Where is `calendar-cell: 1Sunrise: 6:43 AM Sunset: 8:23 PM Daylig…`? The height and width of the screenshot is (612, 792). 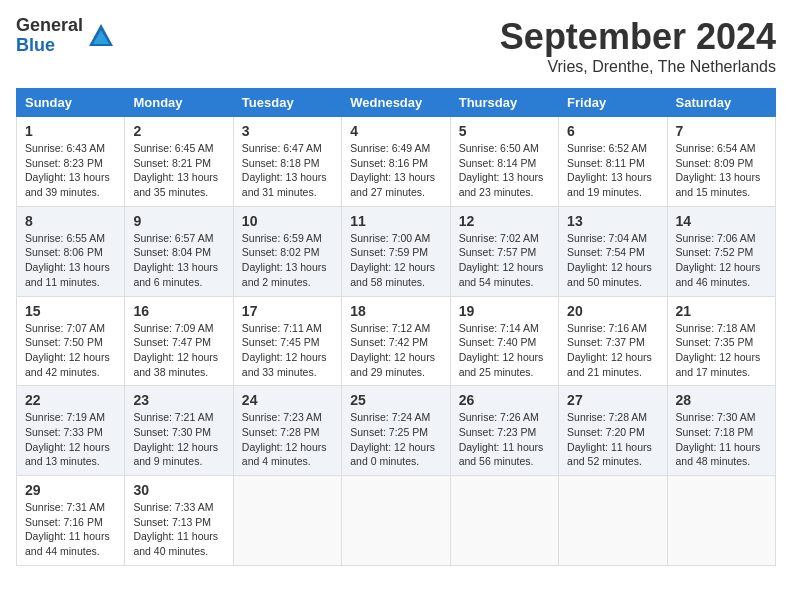 calendar-cell: 1Sunrise: 6:43 AM Sunset: 8:23 PM Daylig… is located at coordinates (71, 162).